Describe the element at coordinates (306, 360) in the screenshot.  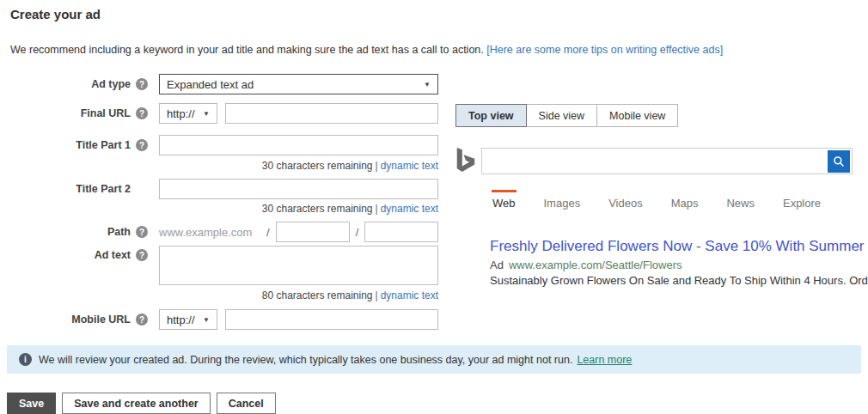
I see `banner-text: We will review your created ad. During t…` at that location.